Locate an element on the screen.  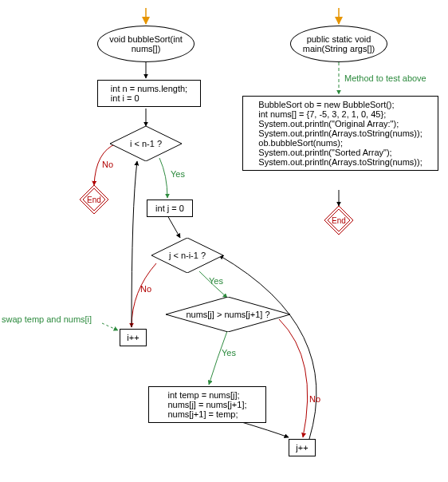
end-left-text: End is located at coordinates (94, 200).